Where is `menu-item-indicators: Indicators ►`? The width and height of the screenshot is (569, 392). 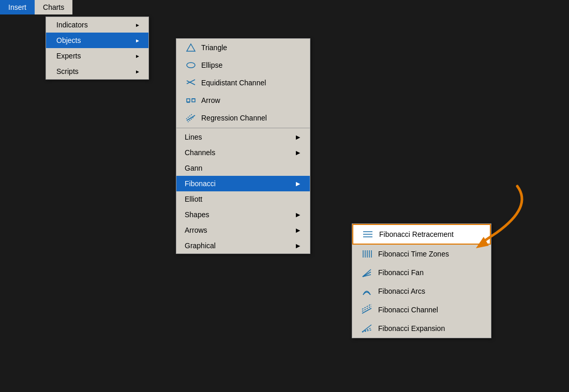 menu-item-indicators: Indicators ► is located at coordinates (97, 25).